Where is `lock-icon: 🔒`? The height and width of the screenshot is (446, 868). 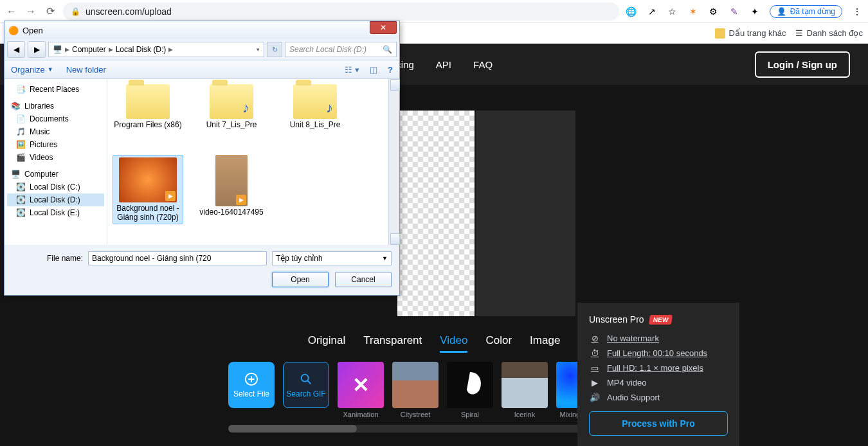 lock-icon: 🔒 is located at coordinates (76, 12).